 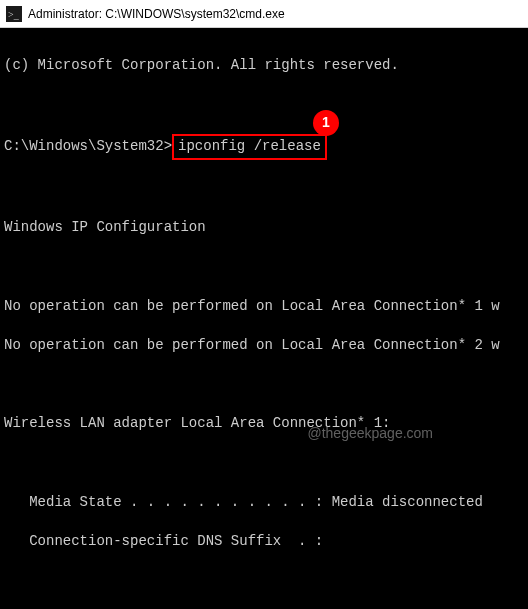 I want to click on watermark: @thegeekpage.com, so click(x=370, y=433).